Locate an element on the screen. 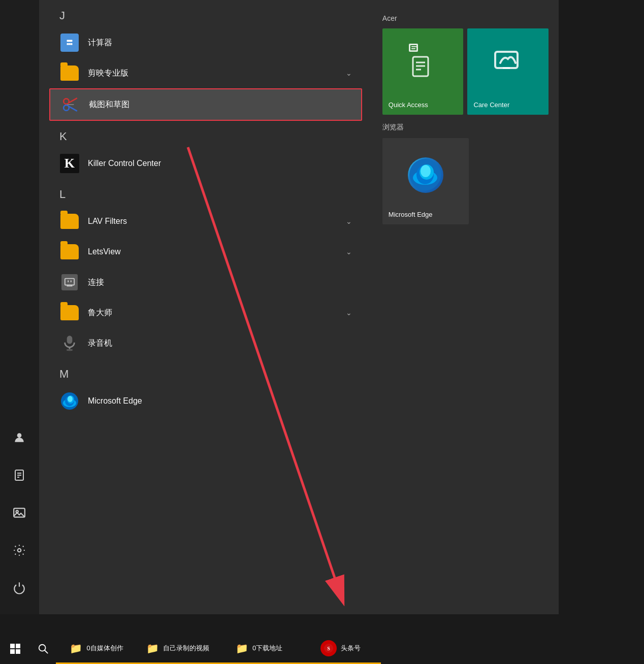 The height and width of the screenshot is (664, 644). tile-care-center-label: Care Center is located at coordinates (492, 105).